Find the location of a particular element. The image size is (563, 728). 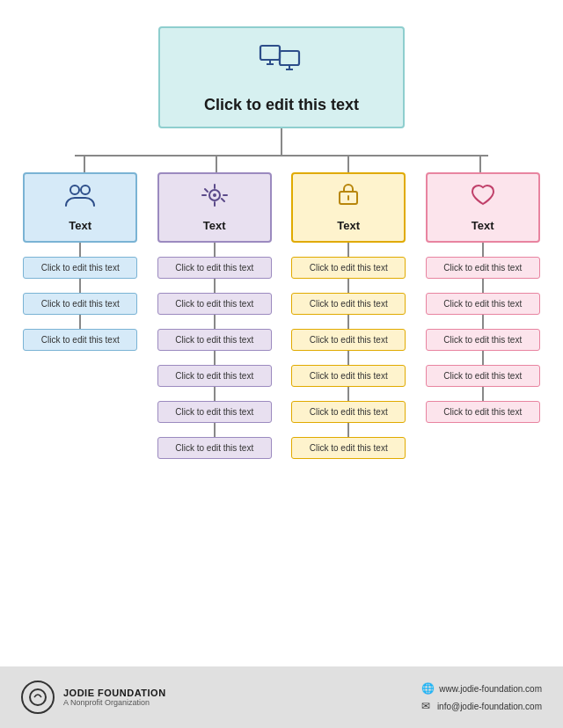

col-purple-icon is located at coordinates (215, 199).